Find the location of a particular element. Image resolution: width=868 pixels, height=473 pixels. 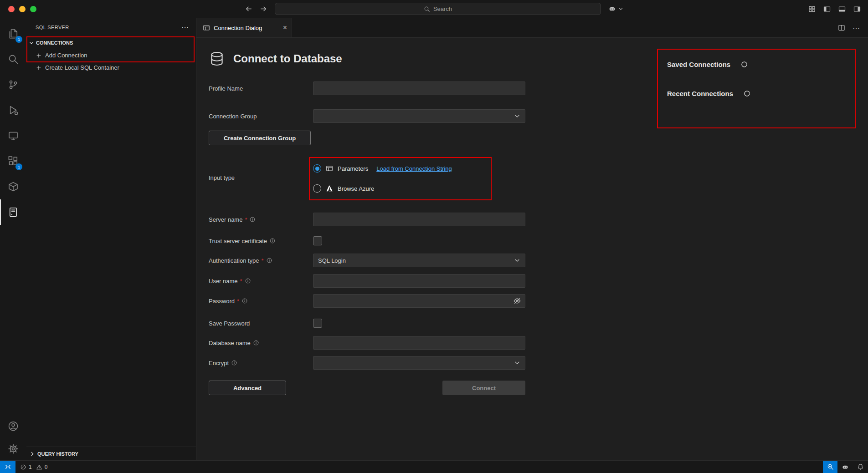

encrypt-select is located at coordinates (419, 363).